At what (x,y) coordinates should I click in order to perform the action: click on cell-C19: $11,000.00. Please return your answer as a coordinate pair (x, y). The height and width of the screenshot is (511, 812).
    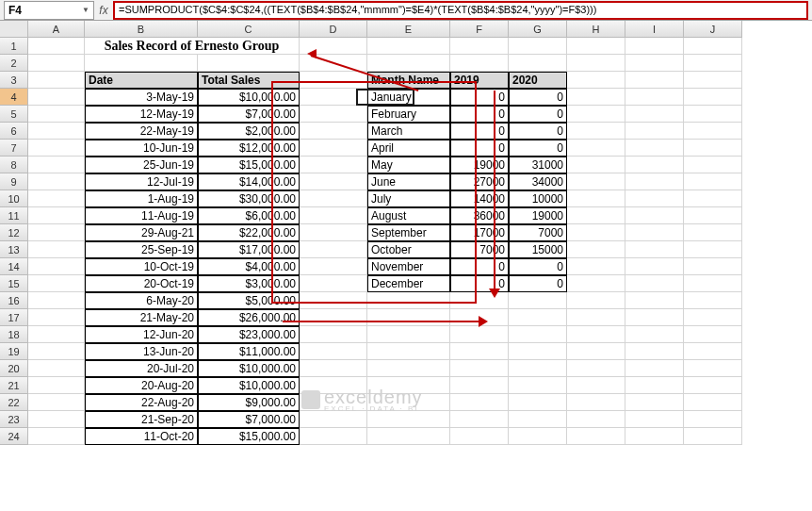
    Looking at the image, I should click on (249, 352).